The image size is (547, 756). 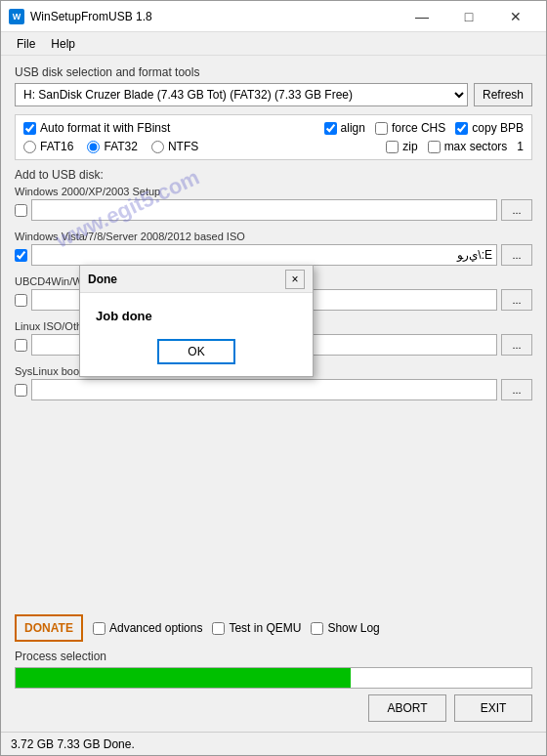 What do you see at coordinates (295, 279) in the screenshot?
I see `dialog-close-button: ×` at bounding box center [295, 279].